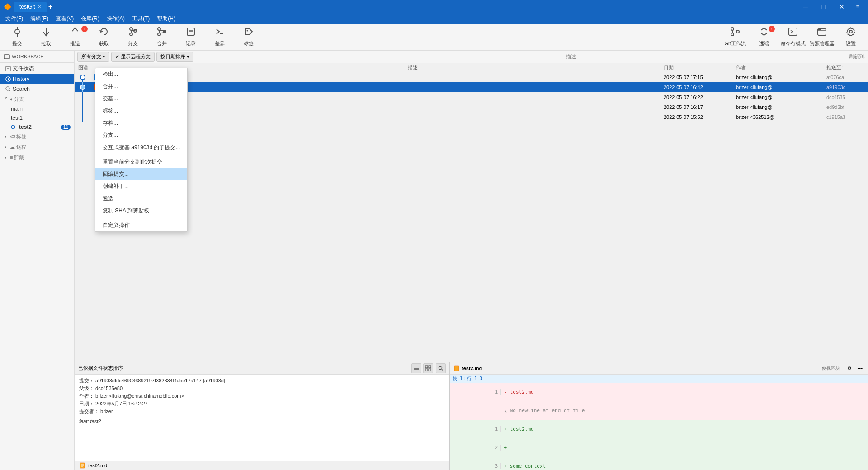  Describe the element at coordinates (17, 118) in the screenshot. I see `branch-test1-label: test1` at that location.